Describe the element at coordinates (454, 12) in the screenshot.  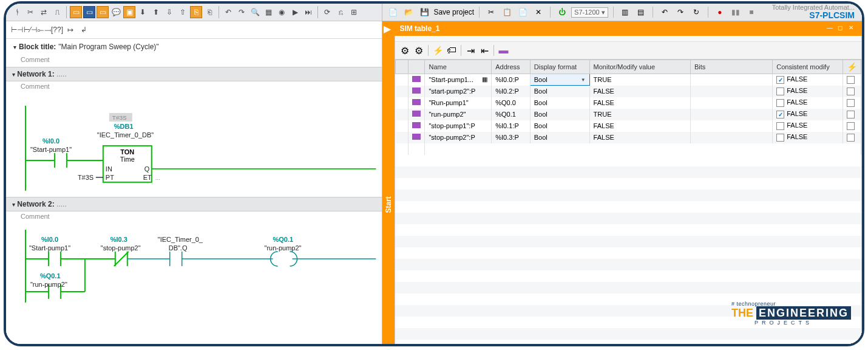
I see `save-project-label: Save project` at that location.